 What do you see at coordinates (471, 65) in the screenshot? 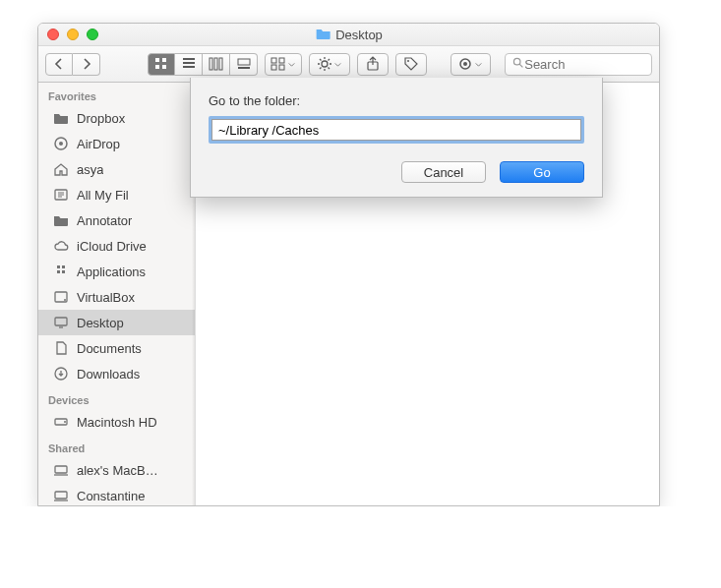
I see `quicklook-button` at bounding box center [471, 65].